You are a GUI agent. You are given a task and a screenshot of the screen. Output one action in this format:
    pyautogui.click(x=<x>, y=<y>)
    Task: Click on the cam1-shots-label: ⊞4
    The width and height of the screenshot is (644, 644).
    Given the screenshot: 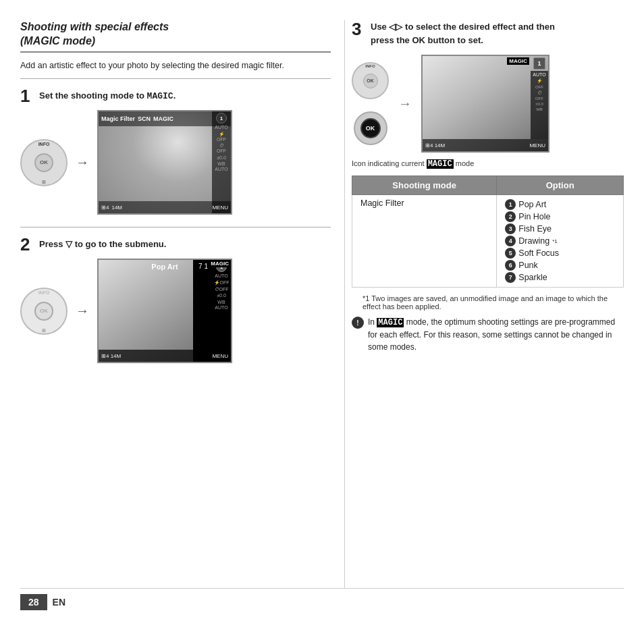 What is the action you would take?
    pyautogui.click(x=105, y=208)
    